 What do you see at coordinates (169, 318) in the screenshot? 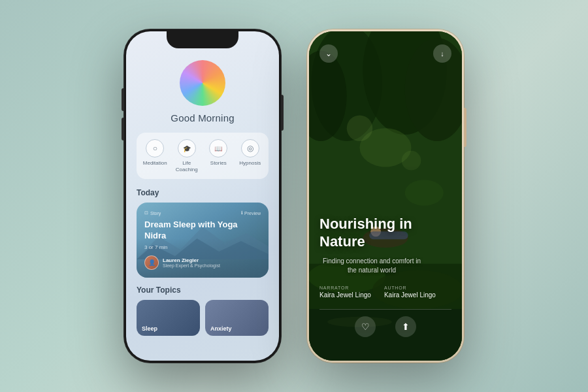
I see `topic-sleep: Sleep` at bounding box center [169, 318].